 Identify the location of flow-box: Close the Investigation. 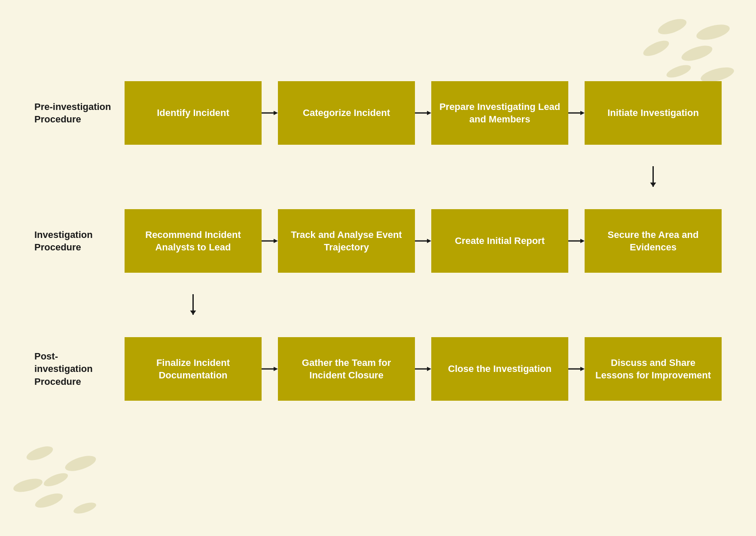
(500, 369).